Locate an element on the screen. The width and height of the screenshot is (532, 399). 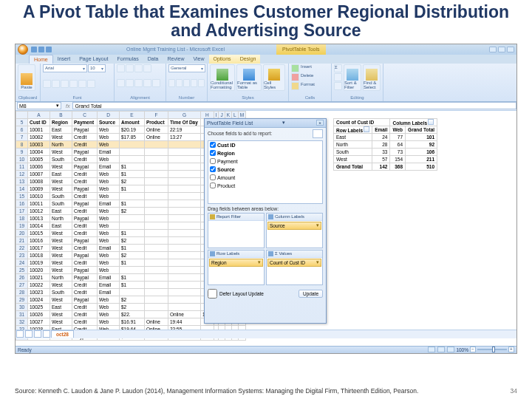
defer-layout-checkbox is located at coordinates (213, 294).